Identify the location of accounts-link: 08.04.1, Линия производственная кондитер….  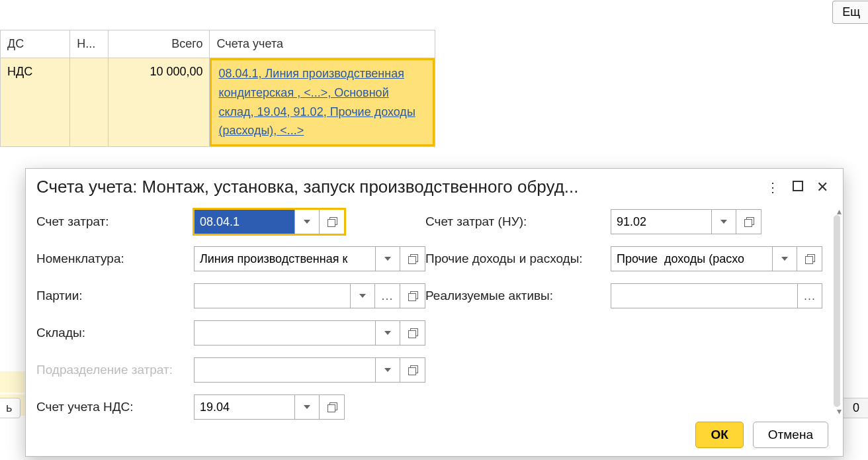
(322, 102).